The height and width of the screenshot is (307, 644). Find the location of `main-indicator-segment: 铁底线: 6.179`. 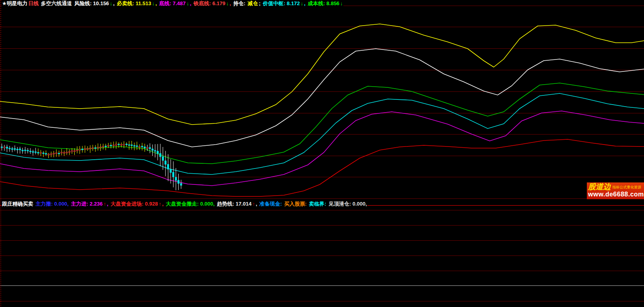

main-indicator-segment: 铁底线: 6.179 is located at coordinates (209, 3).